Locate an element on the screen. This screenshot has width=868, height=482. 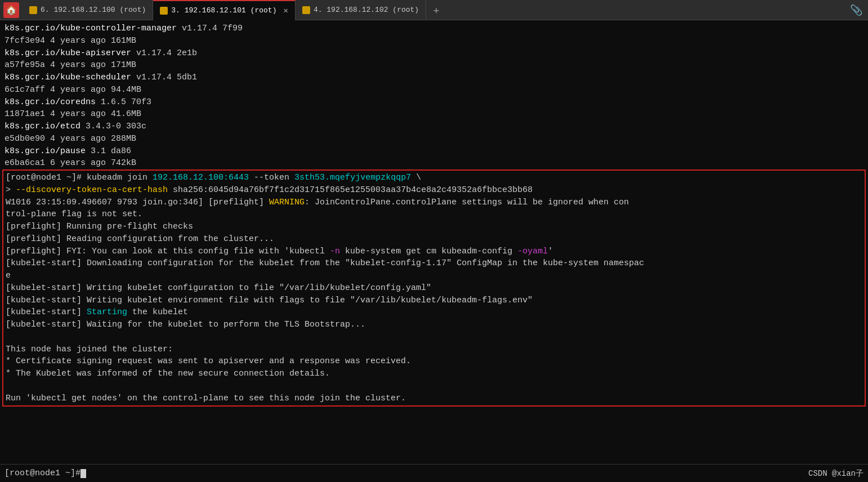
hash-value: sha256:6045d94a76bf7f1c2d31715f865e12550… is located at coordinates (350, 190).